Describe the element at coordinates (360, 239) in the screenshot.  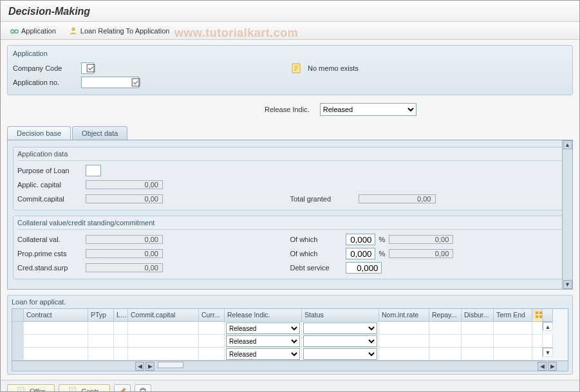
I see `of-which-1-pct` at that location.